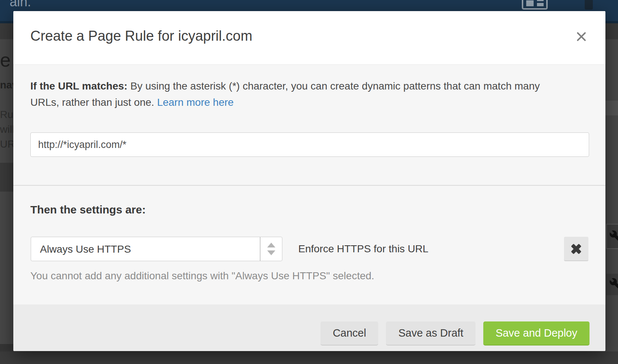 The width and height of the screenshot is (618, 364). Describe the element at coordinates (431, 334) in the screenshot. I see `save-as-draft-button: Save as Draft` at that location.